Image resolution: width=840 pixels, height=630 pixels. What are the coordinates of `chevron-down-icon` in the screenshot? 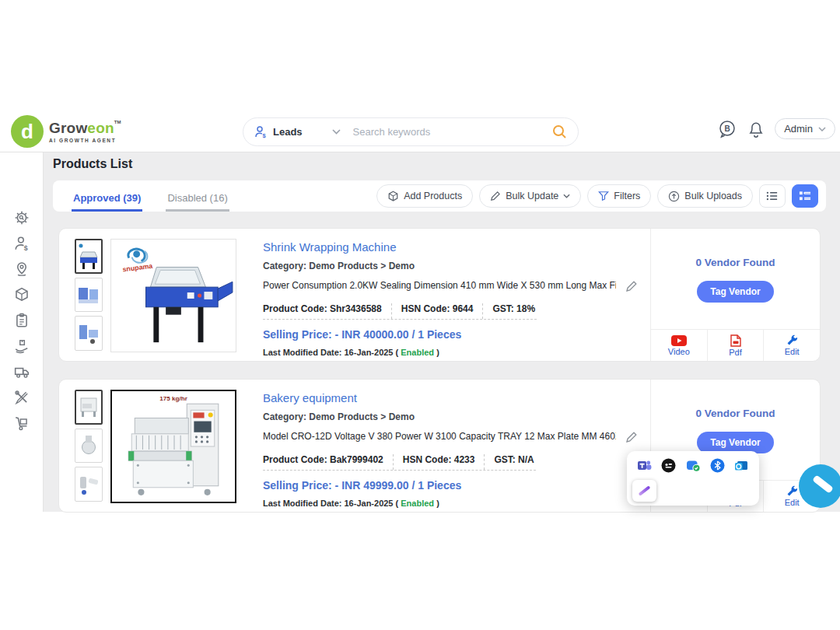 It's located at (336, 132).